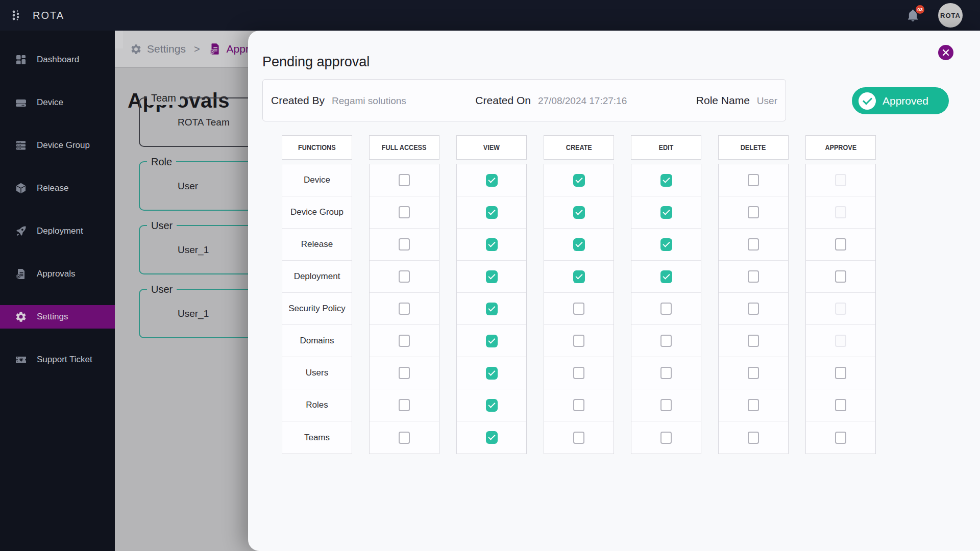 The image size is (980, 551). Describe the element at coordinates (666, 341) in the screenshot. I see `checkbox-edit-domains` at that location.